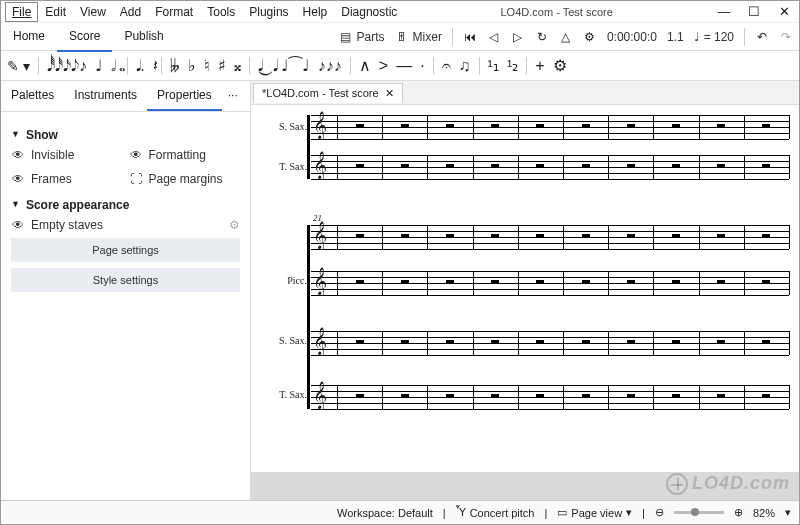  I want to click on gear-icon: ⚙, so click(234, 225).